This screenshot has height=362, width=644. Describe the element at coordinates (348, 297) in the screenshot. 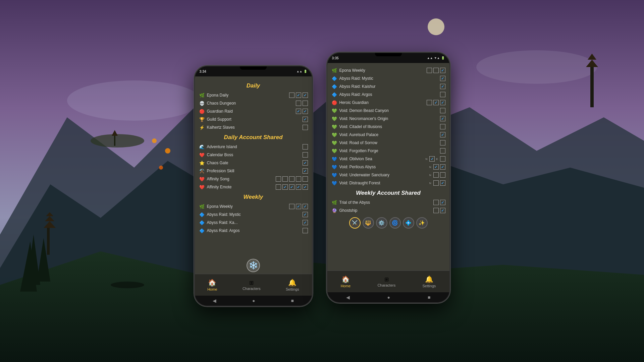

I see `p2-back-button: ◀` at that location.